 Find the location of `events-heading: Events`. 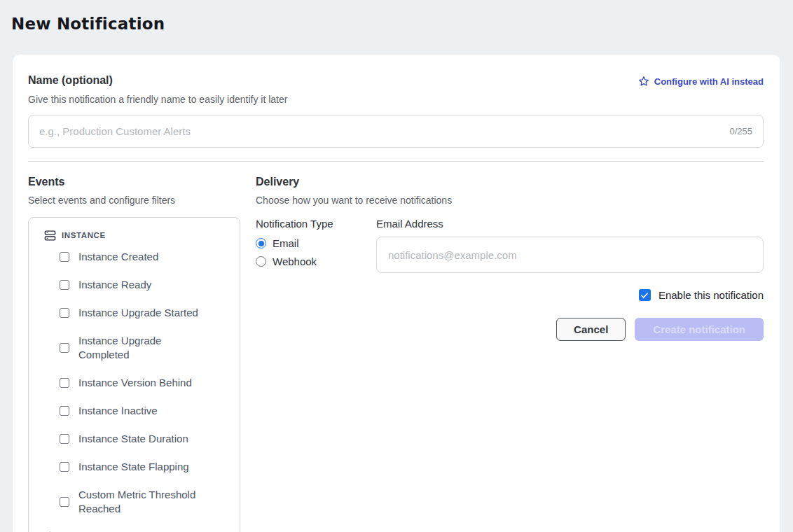

events-heading: Events is located at coordinates (135, 182).